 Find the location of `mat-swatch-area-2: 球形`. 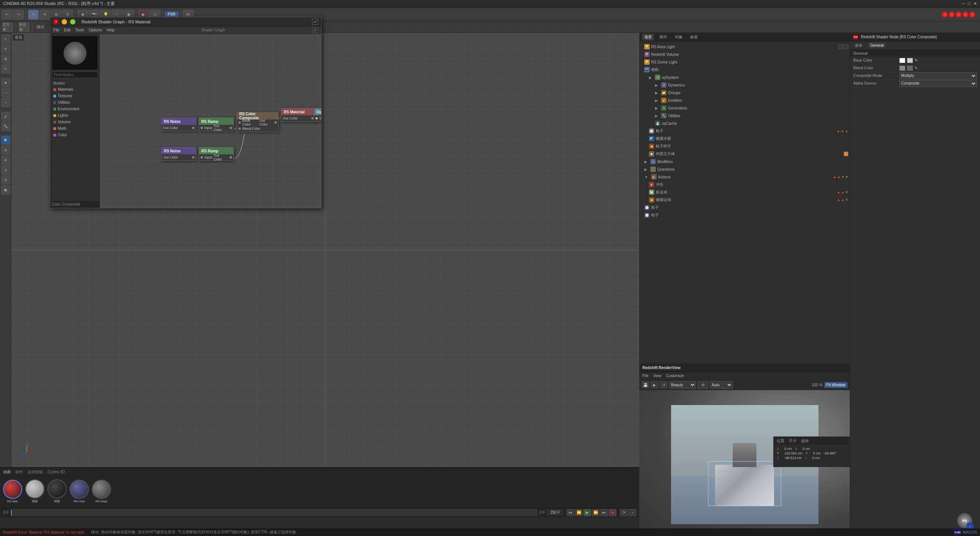

mat-swatch-area-2: 球形 is located at coordinates (35, 492).